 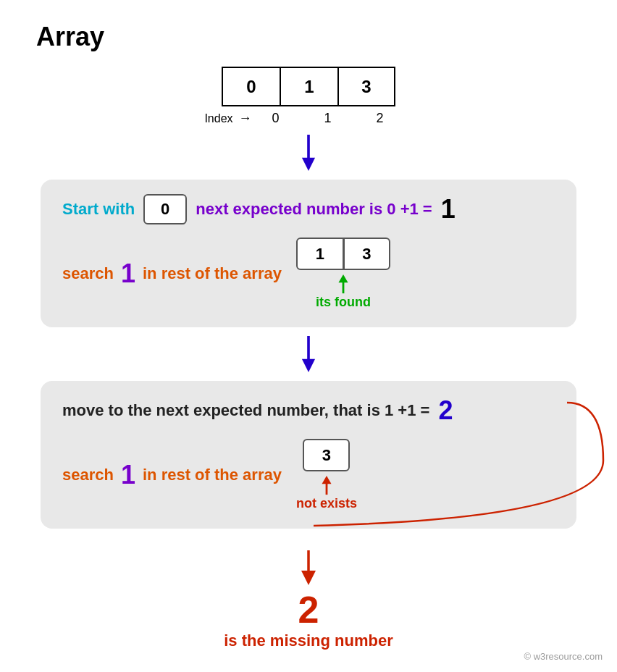 I want to click on search-label-2: search, so click(x=88, y=475).